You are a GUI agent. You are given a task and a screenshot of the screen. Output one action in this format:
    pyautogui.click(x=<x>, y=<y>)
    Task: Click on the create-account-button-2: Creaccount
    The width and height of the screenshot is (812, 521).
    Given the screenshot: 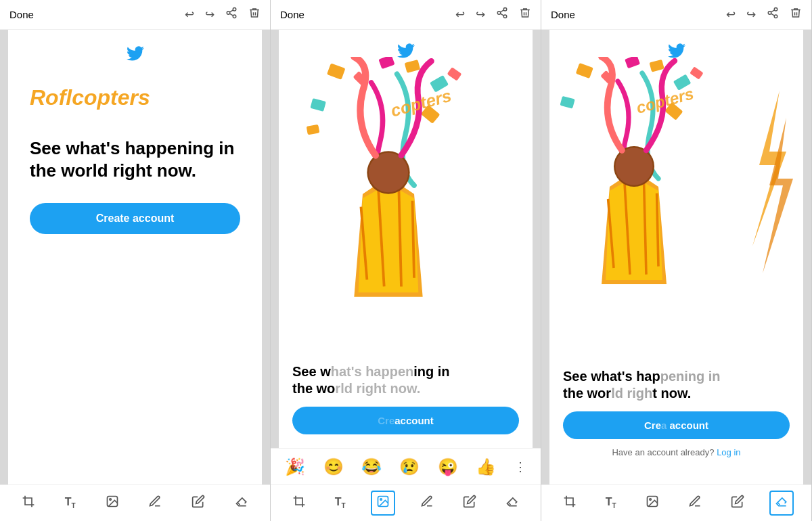 What is the action you would take?
    pyautogui.click(x=406, y=421)
    